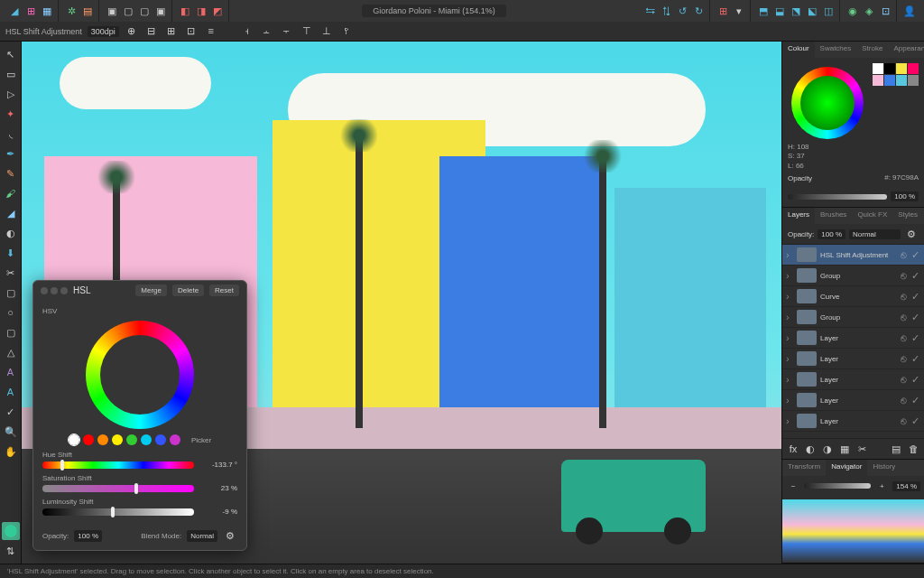 The image size is (924, 578). Describe the element at coordinates (812, 11) in the screenshot. I see `boolean-xor-icon: ⬕` at that location.